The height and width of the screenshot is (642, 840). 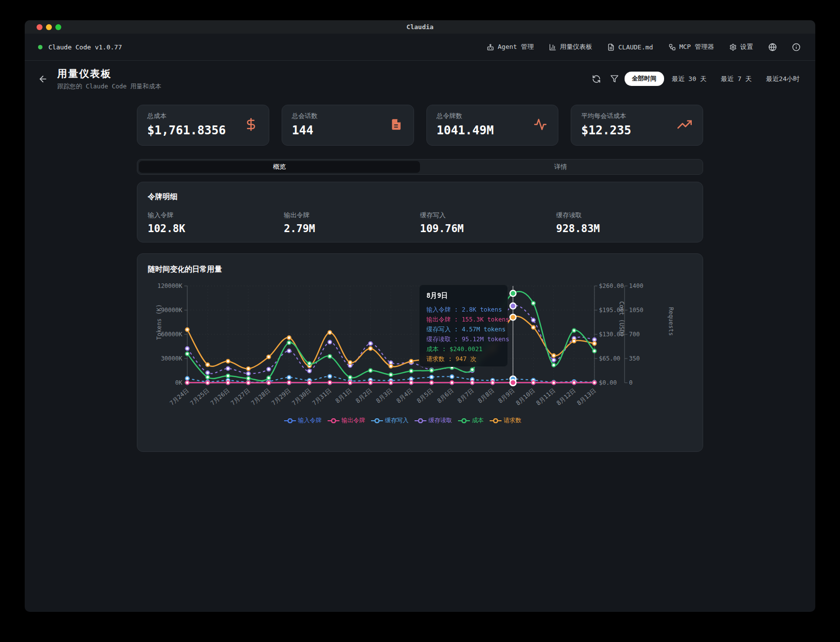 I want to click on svg-text: 120000K, so click(x=170, y=286).